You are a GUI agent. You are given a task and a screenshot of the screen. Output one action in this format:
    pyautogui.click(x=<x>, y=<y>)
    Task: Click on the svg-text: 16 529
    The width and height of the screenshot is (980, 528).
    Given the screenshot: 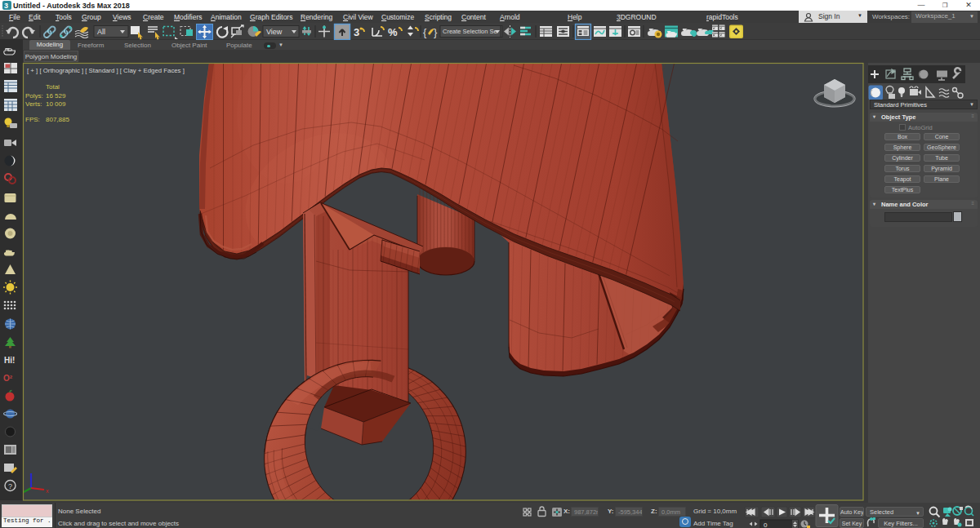 What is the action you would take?
    pyautogui.click(x=56, y=96)
    